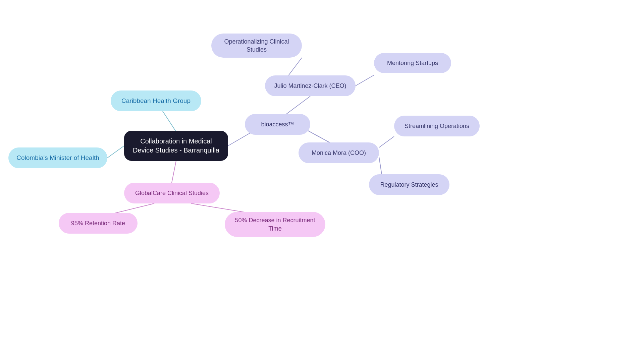 Image resolution: width=644 pixels, height=363 pixels. I want to click on globalcare-node: GlobalCare Clinical Studies, so click(172, 193).